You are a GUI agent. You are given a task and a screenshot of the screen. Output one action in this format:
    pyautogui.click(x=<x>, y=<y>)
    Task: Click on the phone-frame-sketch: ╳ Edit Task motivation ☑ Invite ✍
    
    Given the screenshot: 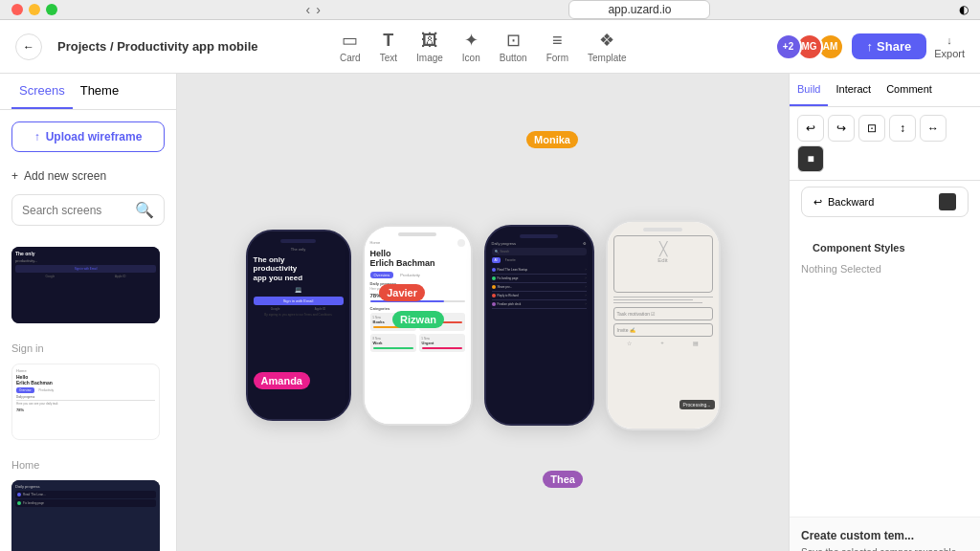 What is the action you would take?
    pyautogui.click(x=663, y=325)
    